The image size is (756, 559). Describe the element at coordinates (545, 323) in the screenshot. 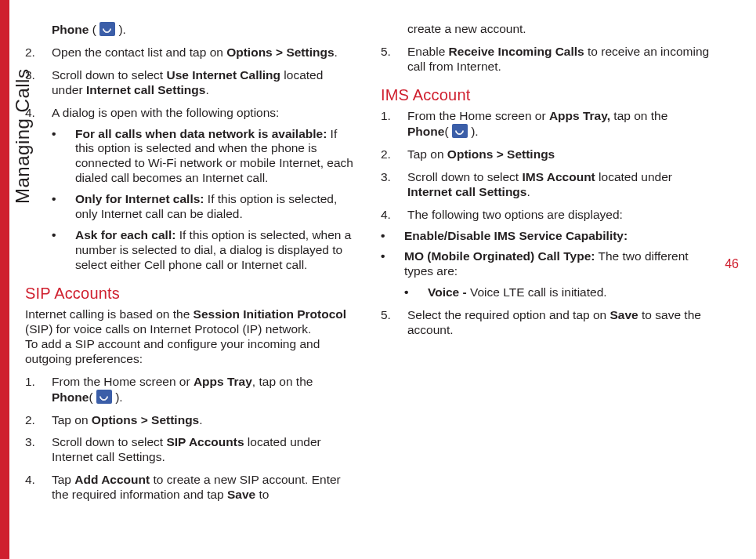

I see `ordered-steps-ims-end: 5. Select the required option and tap on…` at that location.